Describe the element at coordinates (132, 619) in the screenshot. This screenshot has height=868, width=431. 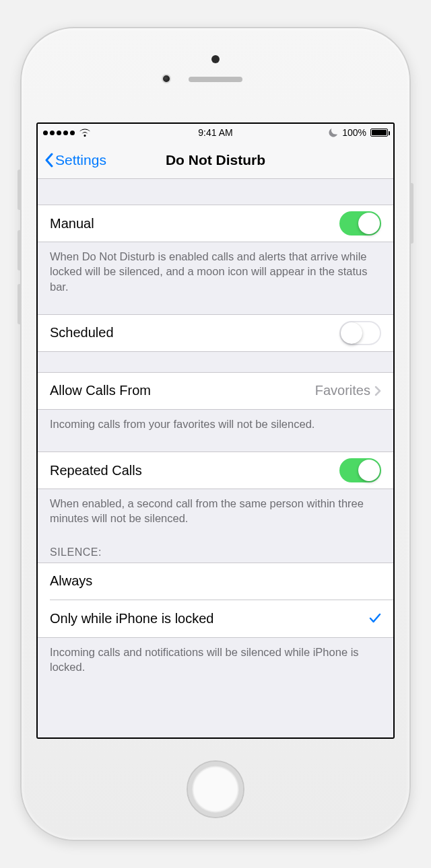
I see `silence-locked-label: Only while iPhone is locked` at that location.